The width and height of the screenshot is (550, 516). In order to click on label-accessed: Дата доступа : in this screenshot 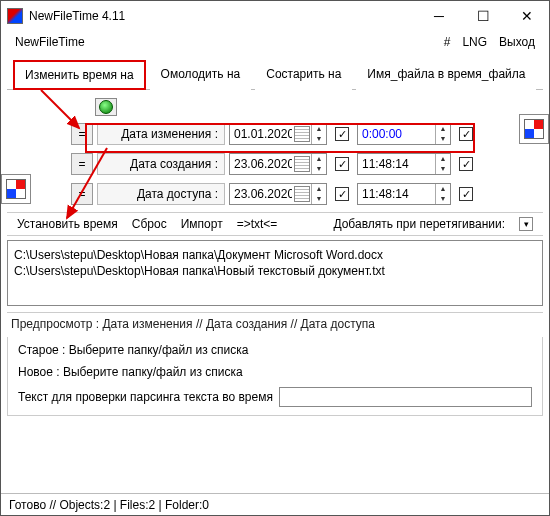, I will do `click(161, 194)`.